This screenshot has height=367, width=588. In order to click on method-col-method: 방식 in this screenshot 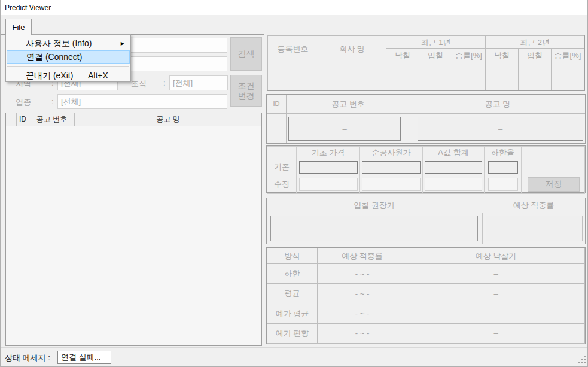, I will do `click(293, 256)`.